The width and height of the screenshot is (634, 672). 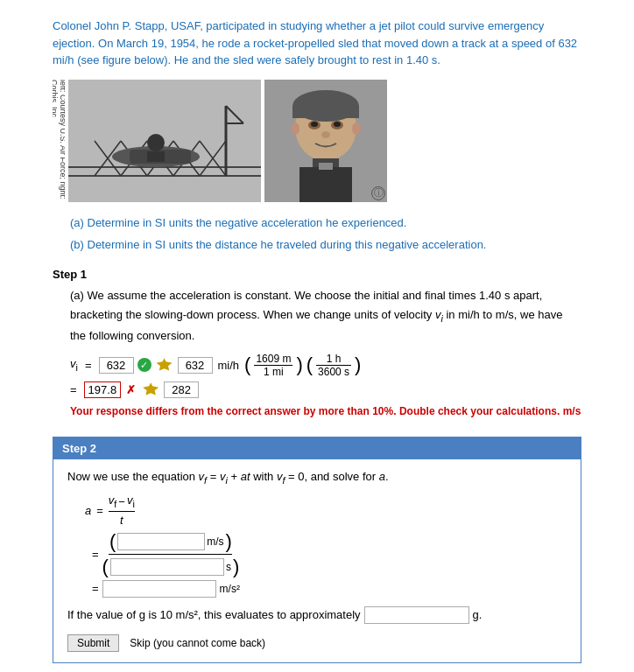 What do you see at coordinates (198, 643) in the screenshot?
I see `skip-link: Skip (you cannot come back)` at bounding box center [198, 643].